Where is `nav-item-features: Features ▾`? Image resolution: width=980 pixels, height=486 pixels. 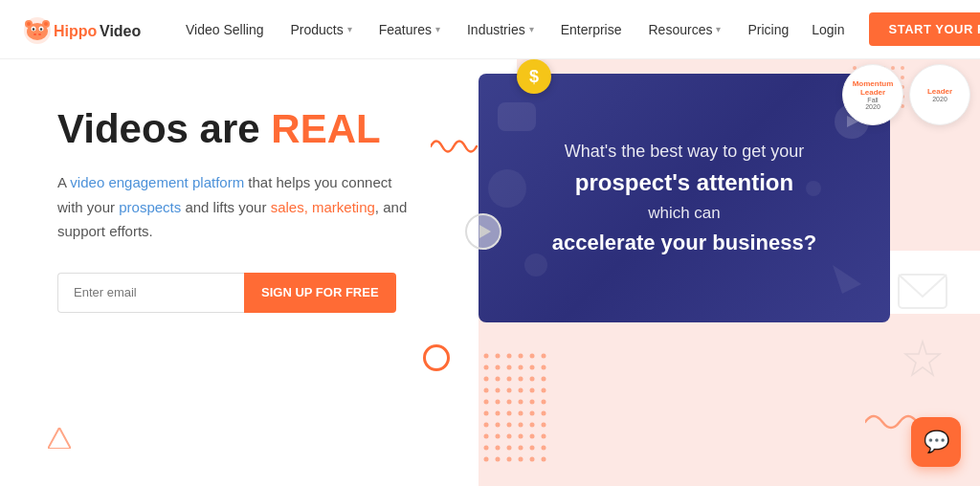
nav-item-features: Features ▾ is located at coordinates (410, 30).